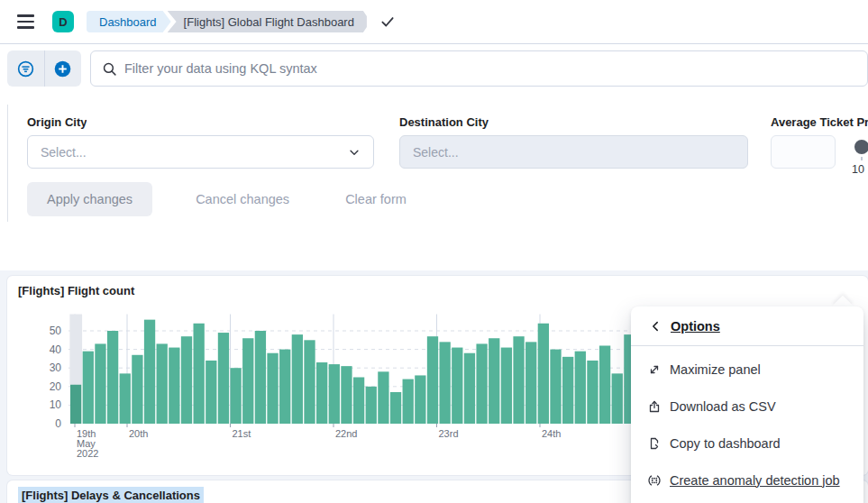 Image resolution: width=868 pixels, height=503 pixels. Describe the element at coordinates (654, 444) in the screenshot. I see `copy-icon` at that location.